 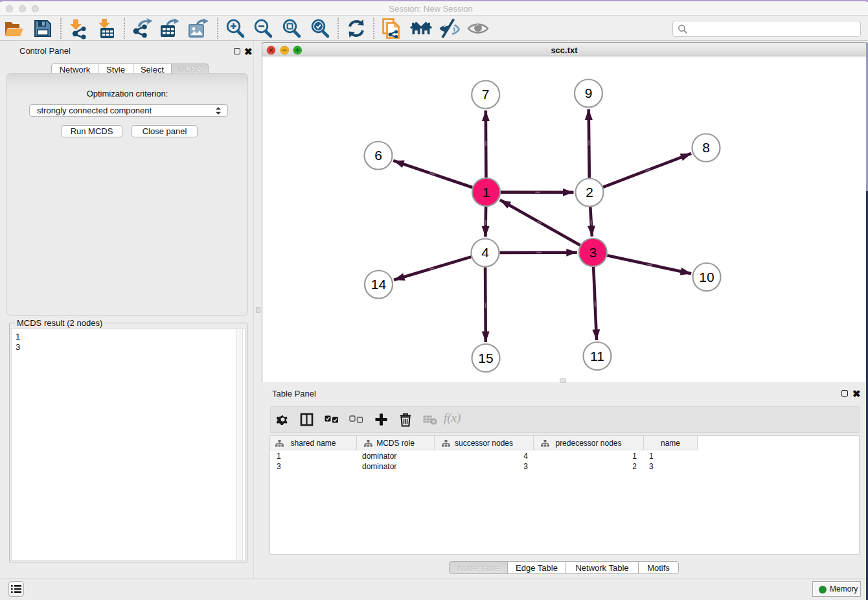 I want to click on svg-text: 1, so click(x=486, y=192).